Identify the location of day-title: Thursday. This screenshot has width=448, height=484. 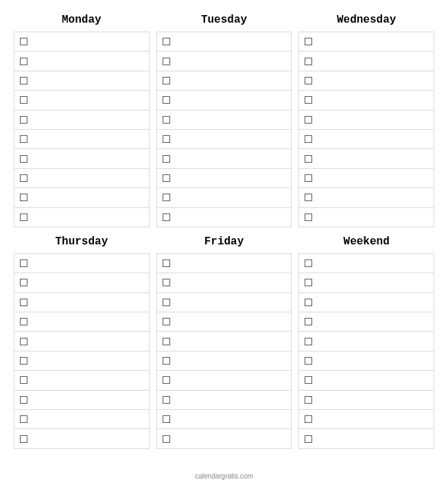
(82, 242).